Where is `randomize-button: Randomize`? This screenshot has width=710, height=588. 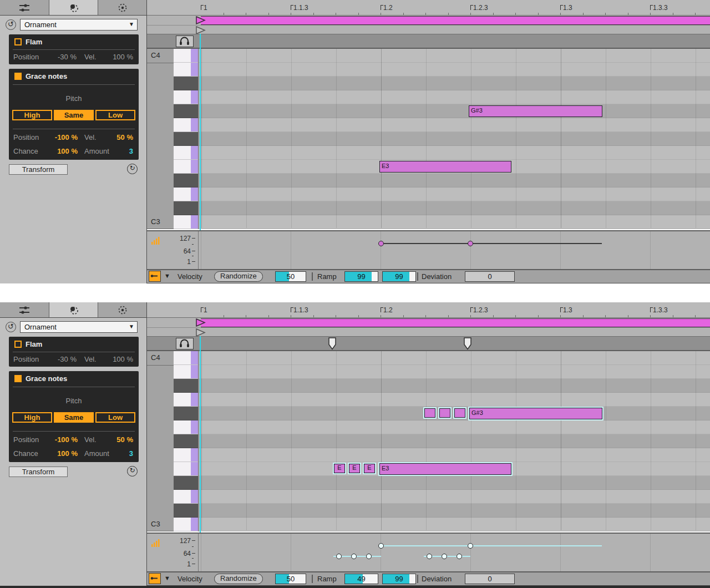
randomize-button: Randomize is located at coordinates (239, 276).